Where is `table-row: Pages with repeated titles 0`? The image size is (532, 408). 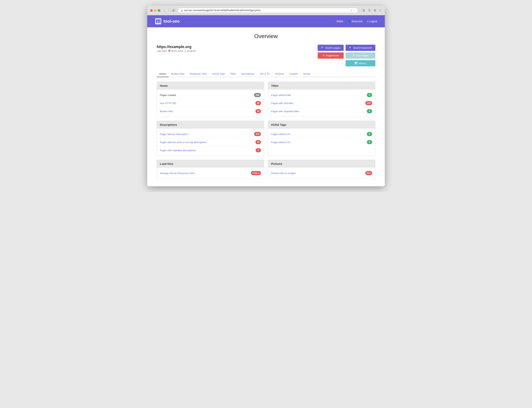 table-row: Pages with repeated titles 0 is located at coordinates (321, 111).